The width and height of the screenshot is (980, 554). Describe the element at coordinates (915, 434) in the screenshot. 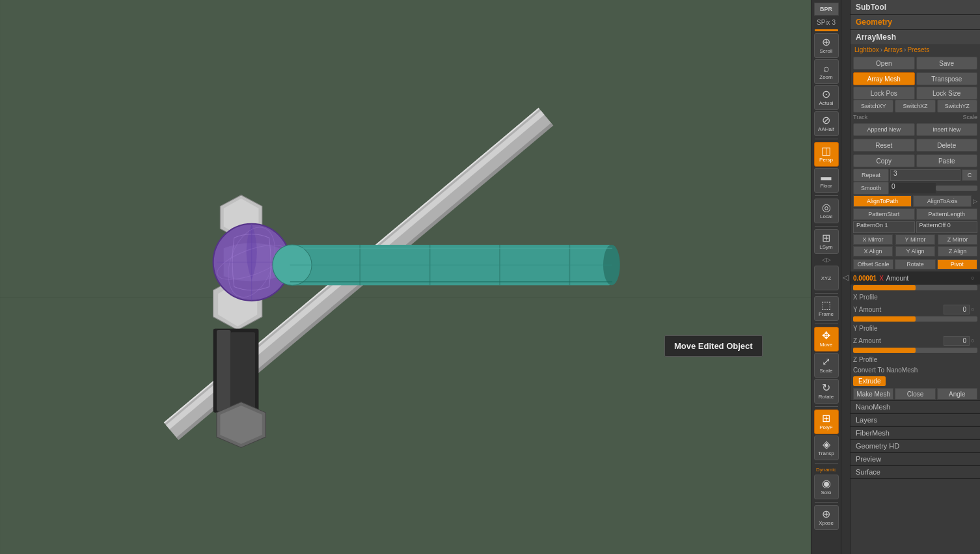

I see `fibermesh-item: FiberMesh` at that location.